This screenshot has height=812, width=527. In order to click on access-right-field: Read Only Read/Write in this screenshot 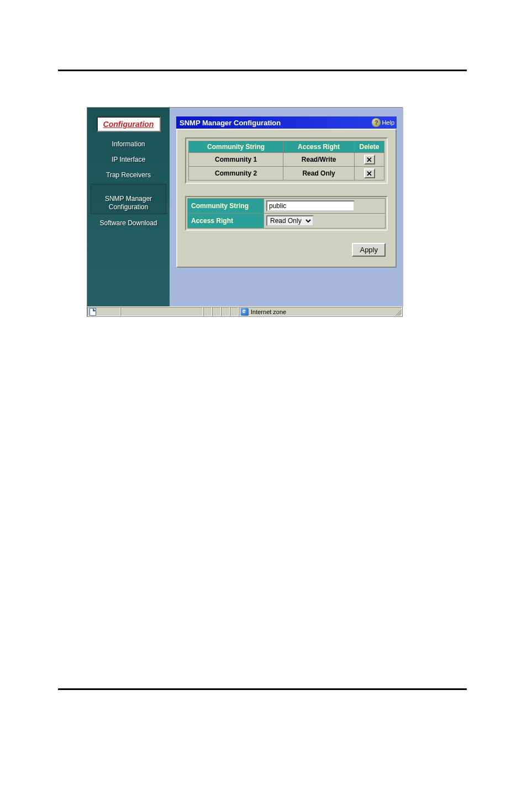, I will do `click(325, 221)`.